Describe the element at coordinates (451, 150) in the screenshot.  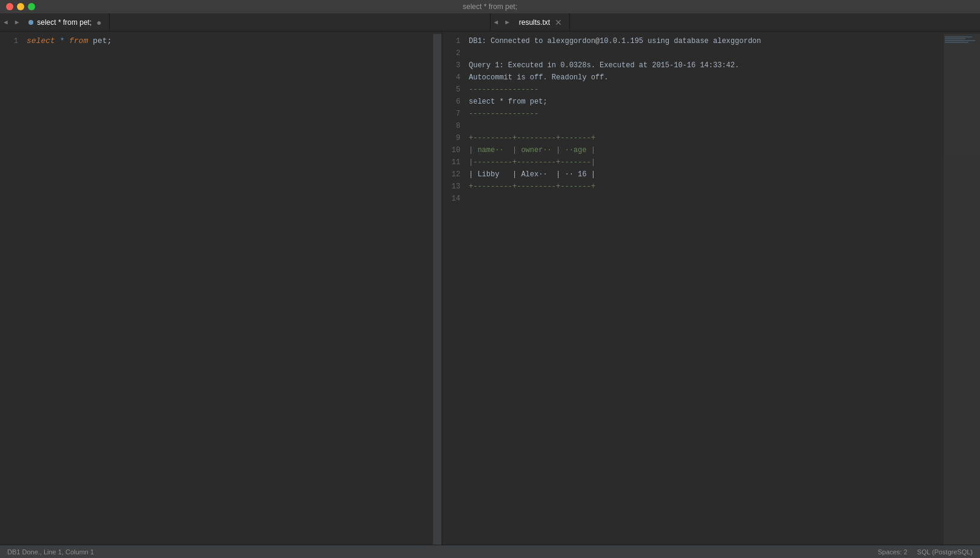
I see `rln-10: 10` at that location.